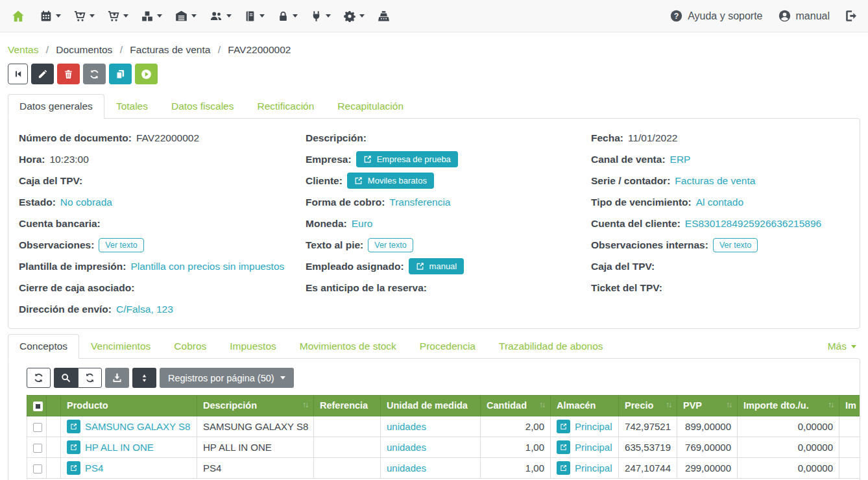 The width and height of the screenshot is (868, 480). Describe the element at coordinates (86, 202) in the screenshot. I see `estado-link: No cobrada` at that location.